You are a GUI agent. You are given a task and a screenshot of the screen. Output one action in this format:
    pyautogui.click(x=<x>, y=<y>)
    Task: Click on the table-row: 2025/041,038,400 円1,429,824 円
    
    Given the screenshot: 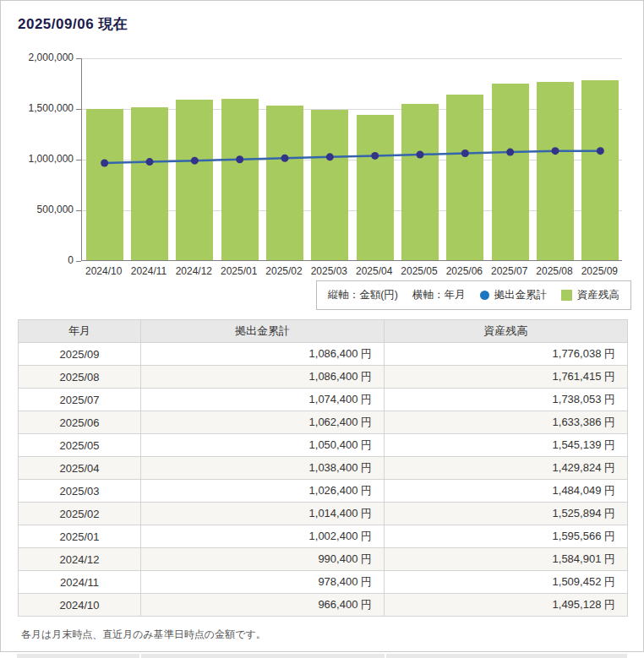 What is the action you would take?
    pyautogui.click(x=323, y=468)
    